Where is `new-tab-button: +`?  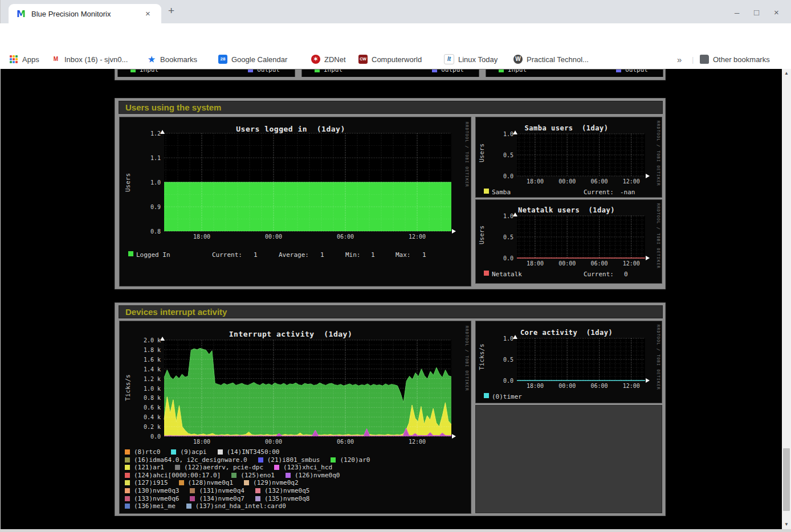 new-tab-button: + is located at coordinates (171, 11).